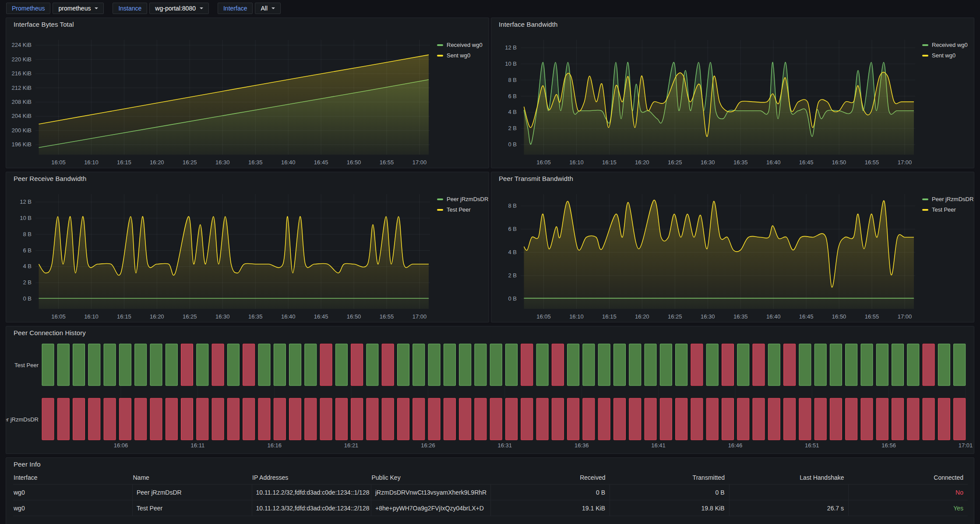 Image resolution: width=980 pixels, height=524 pixels. Describe the element at coordinates (528, 25) in the screenshot. I see `panel-title: Interface Bandwidth` at that location.